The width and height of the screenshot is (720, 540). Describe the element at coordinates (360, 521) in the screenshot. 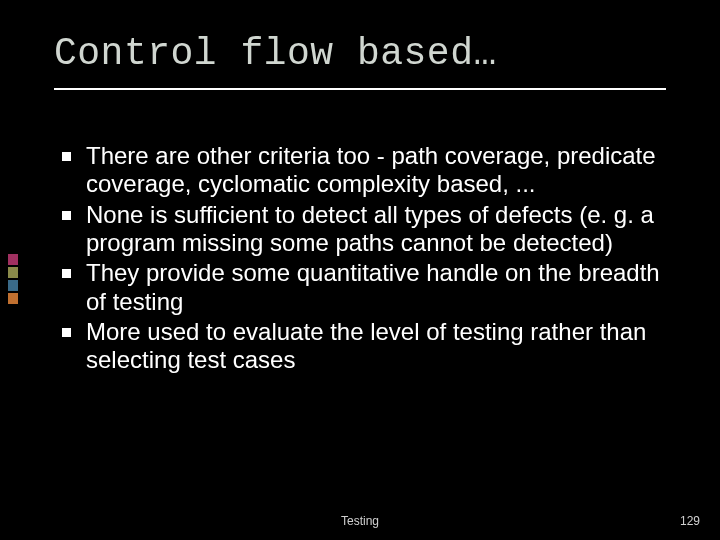

I see `footer-label: Testing` at that location.